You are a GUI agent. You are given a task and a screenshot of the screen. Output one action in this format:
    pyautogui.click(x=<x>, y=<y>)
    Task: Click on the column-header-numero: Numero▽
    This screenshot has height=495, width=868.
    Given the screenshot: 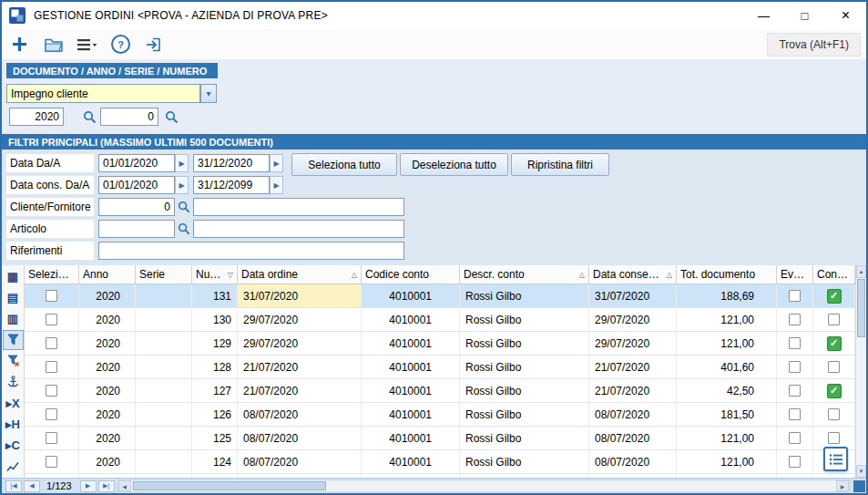 What is the action you would take?
    pyautogui.click(x=215, y=274)
    